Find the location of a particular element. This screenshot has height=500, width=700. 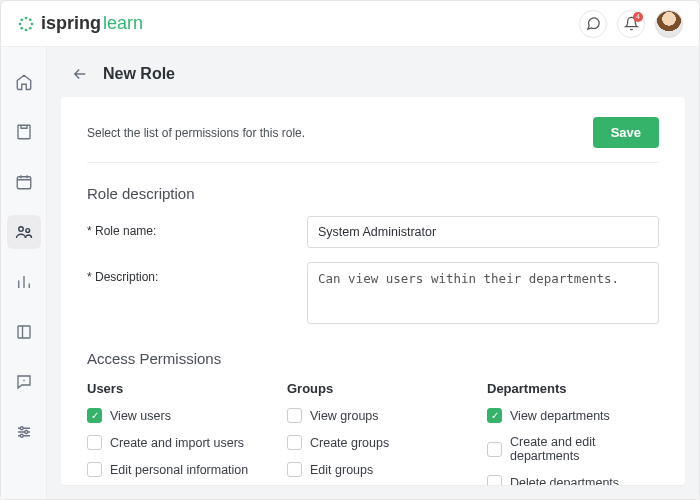

sidebar-item-calendar is located at coordinates (24, 182).